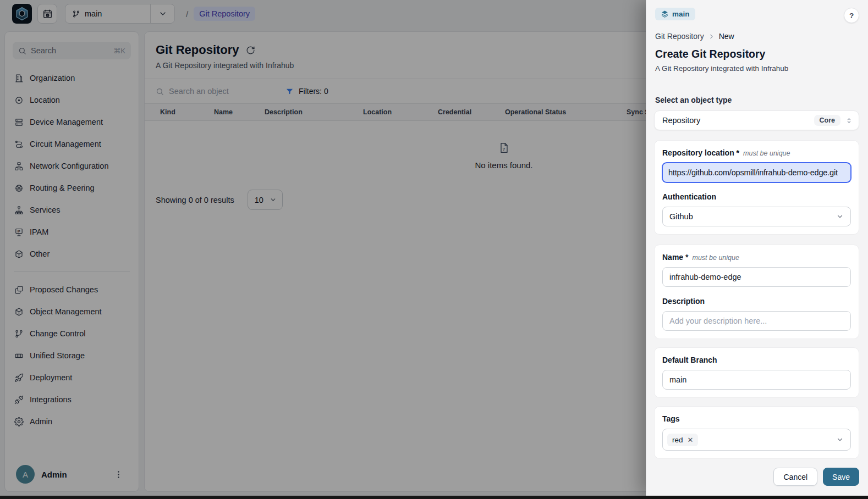 This screenshot has width=868, height=499. What do you see at coordinates (727, 36) in the screenshot?
I see `breadcrumb-current: New` at bounding box center [727, 36].